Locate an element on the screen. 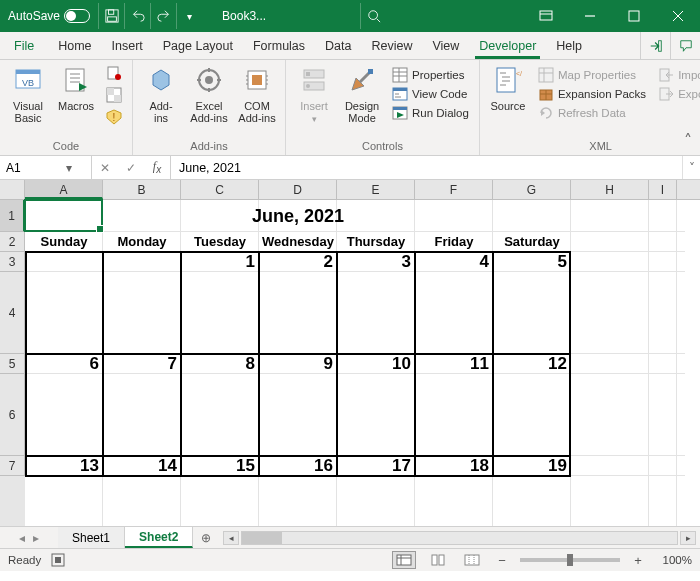 Image resolution: width=700 pixels, height=581 pixels. formula-input is located at coordinates (426, 168).